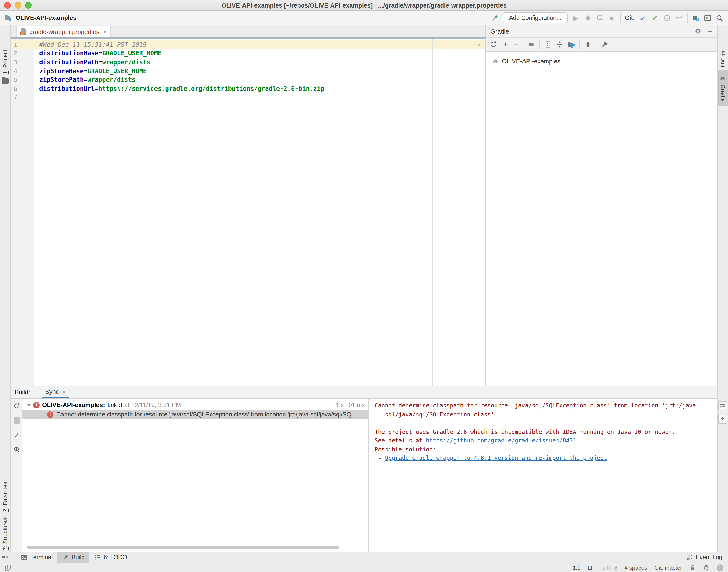 The height and width of the screenshot is (572, 728). Describe the element at coordinates (74, 405) in the screenshot. I see `build-project-name: OLIVE-API-examples:` at that location.